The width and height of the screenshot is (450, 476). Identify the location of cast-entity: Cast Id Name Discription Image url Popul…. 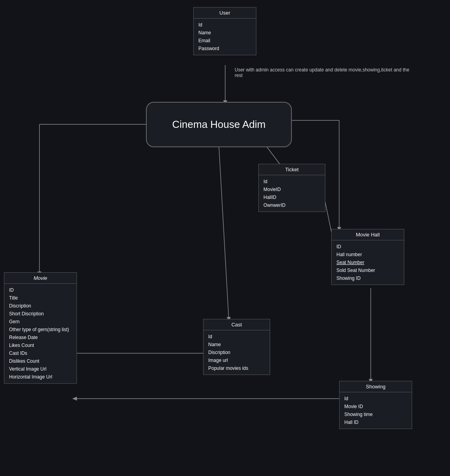
(237, 347).